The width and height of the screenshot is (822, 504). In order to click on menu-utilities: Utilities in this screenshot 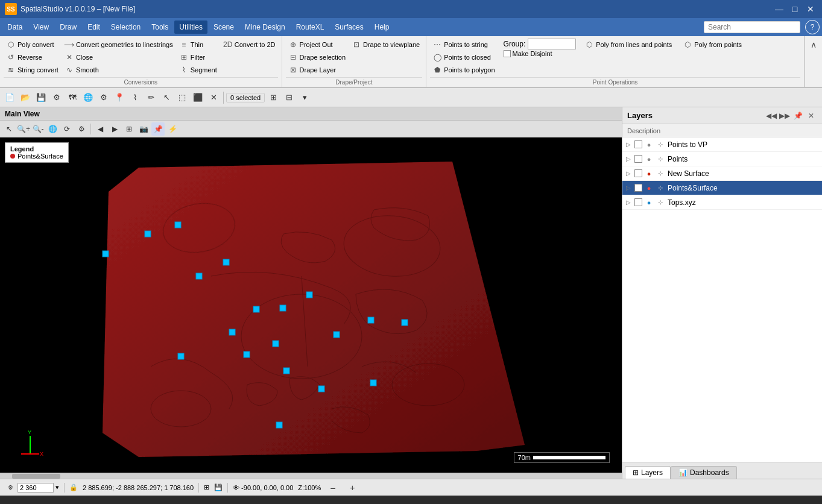, I will do `click(191, 27)`.